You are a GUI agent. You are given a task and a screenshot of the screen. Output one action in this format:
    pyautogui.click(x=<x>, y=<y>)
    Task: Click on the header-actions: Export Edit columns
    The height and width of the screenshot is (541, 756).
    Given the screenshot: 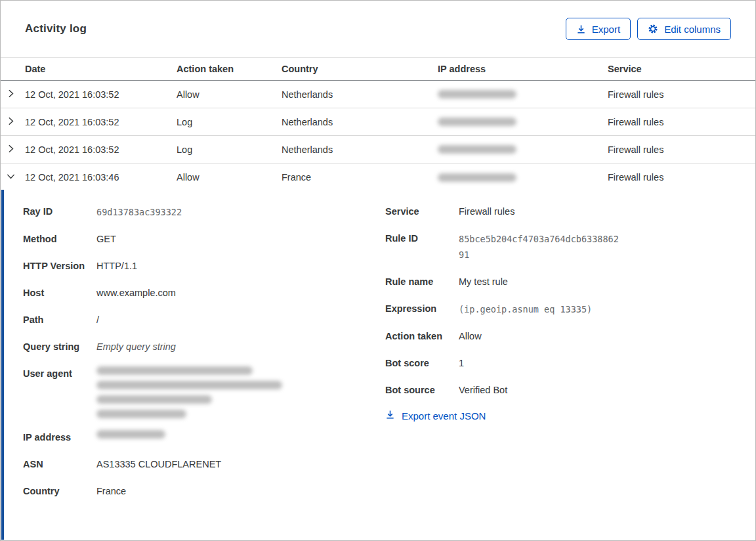 What is the action you would take?
    pyautogui.click(x=648, y=29)
    